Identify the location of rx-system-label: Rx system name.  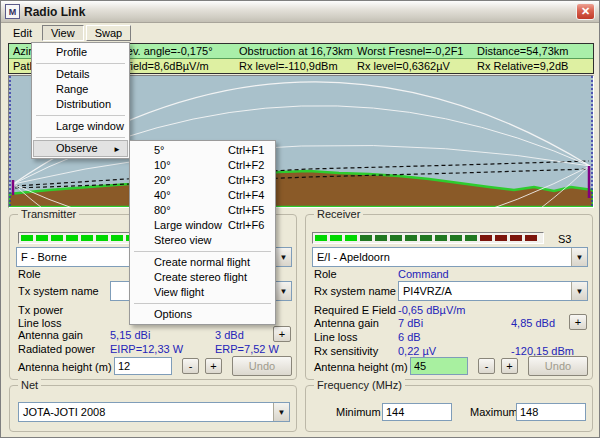
(355, 291).